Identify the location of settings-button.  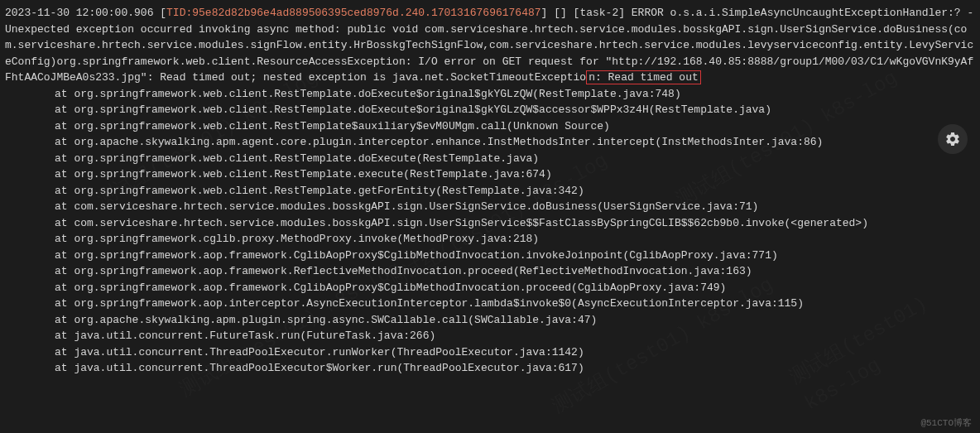
(953, 139).